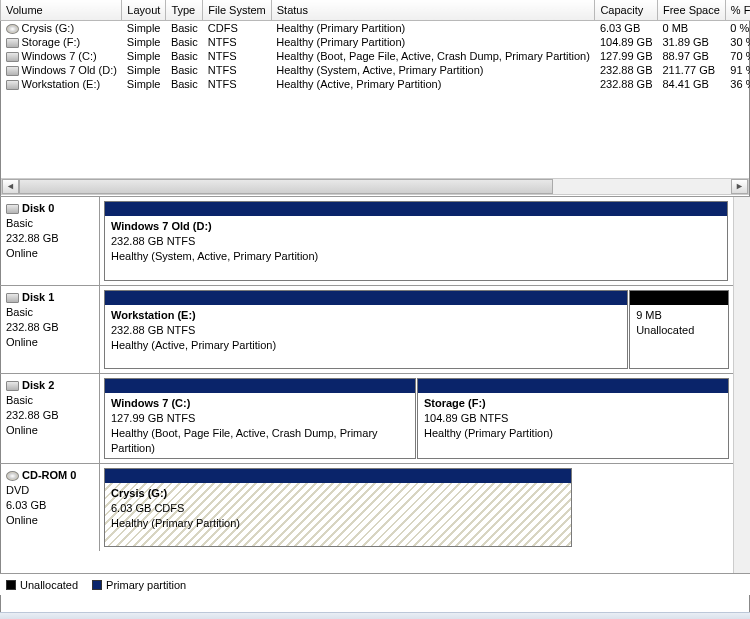  Describe the element at coordinates (691, 56) in the screenshot. I see `table-cell: 88.97 GB` at that location.